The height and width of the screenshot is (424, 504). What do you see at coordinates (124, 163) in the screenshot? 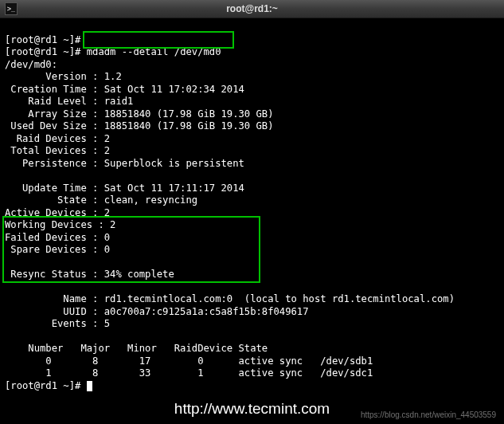
I see `detail-persistence: Persistence : Superblock is persistent` at bounding box center [124, 163].